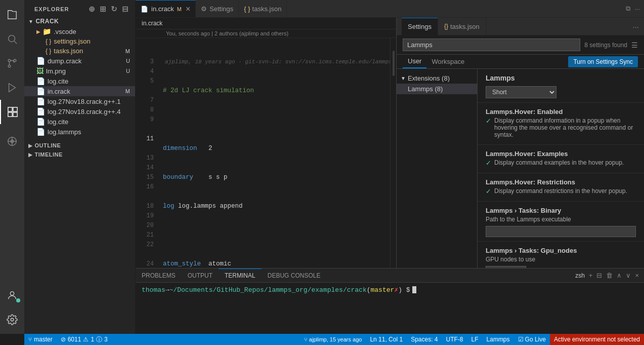  What do you see at coordinates (415, 62) in the screenshot?
I see `user-tab: User` at bounding box center [415, 62].